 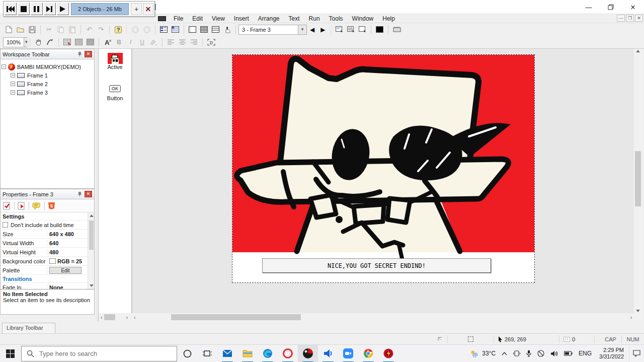 What do you see at coordinates (268, 353) in the screenshot?
I see `edge-browser-button` at bounding box center [268, 353].